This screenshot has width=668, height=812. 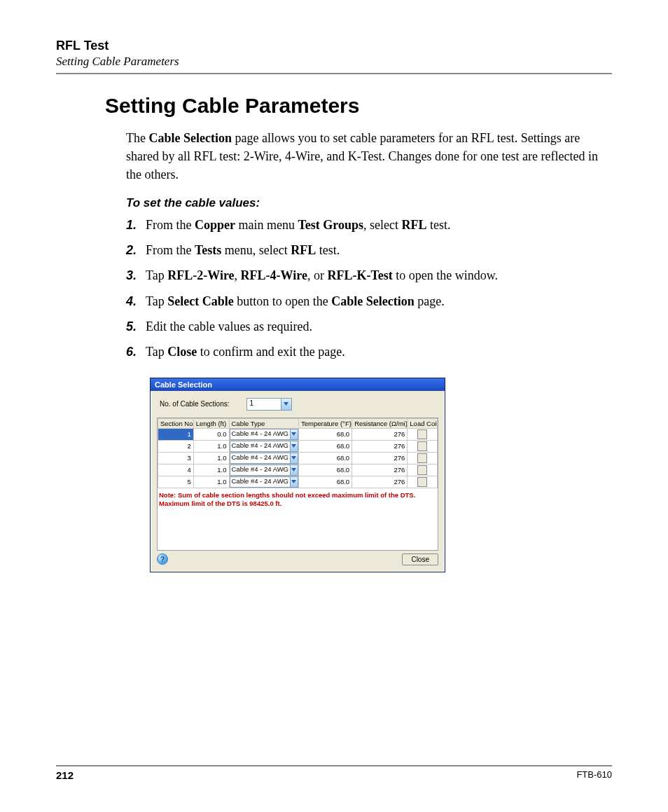 What do you see at coordinates (190, 138) in the screenshot?
I see `intro-bold-cable-selection: Cable Selection` at bounding box center [190, 138].